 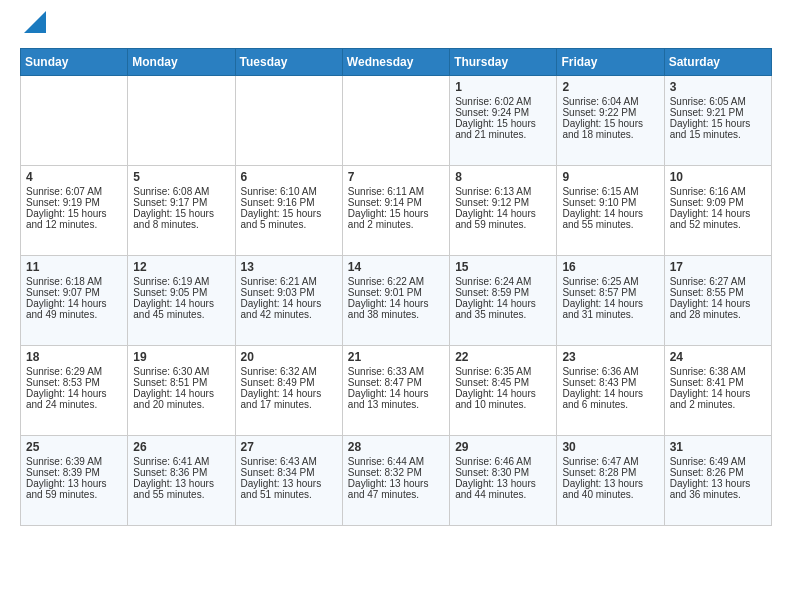 What do you see at coordinates (74, 481) in the screenshot?
I see `calendar-cell: 25Sunrise: 6:39 AMSunset: 8:39 PMDayligh…` at bounding box center [74, 481].